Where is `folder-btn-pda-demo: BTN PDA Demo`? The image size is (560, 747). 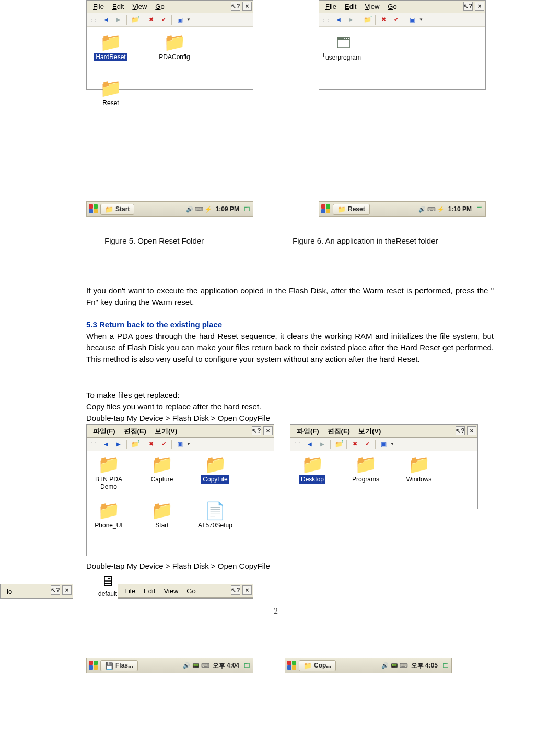
folder-btn-pda-demo: BTN PDA Demo is located at coordinates (109, 473).